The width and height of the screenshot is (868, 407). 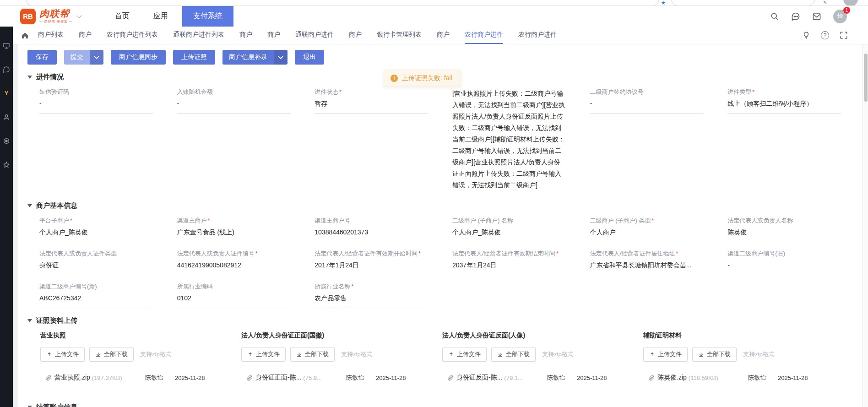 What do you see at coordinates (194, 57) in the screenshot?
I see `upload-cert-button: 上传证照` at bounding box center [194, 57].